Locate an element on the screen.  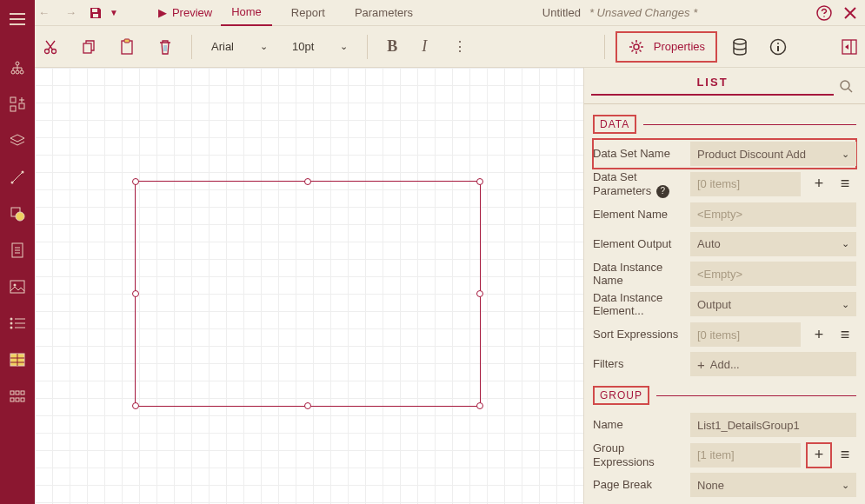
prop-label: Name is located at coordinates (638, 425).